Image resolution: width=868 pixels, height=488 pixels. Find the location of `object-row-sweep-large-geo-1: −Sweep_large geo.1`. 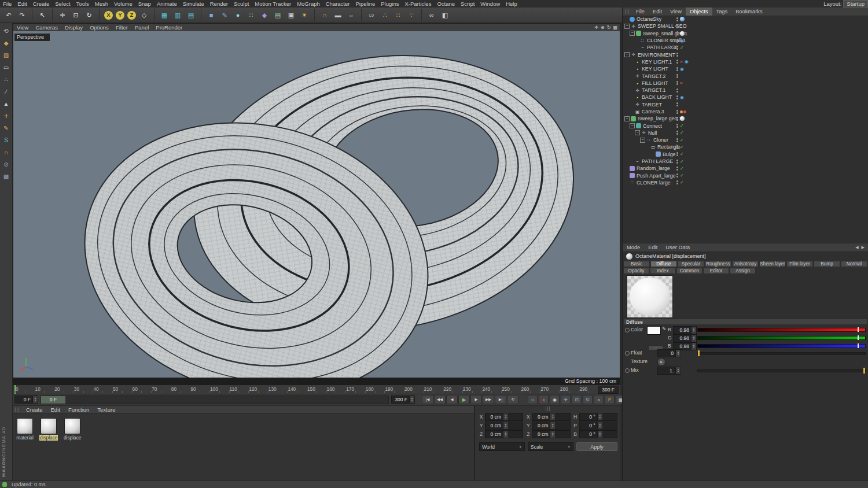

object-row-sweep-large-geo-1: −Sweep_large geo.1 is located at coordinates (745, 119).